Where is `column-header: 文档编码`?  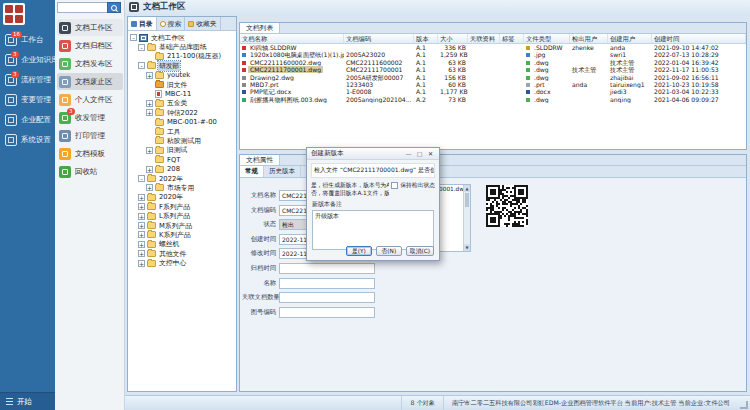 column-header: 文档编码 is located at coordinates (379, 38).